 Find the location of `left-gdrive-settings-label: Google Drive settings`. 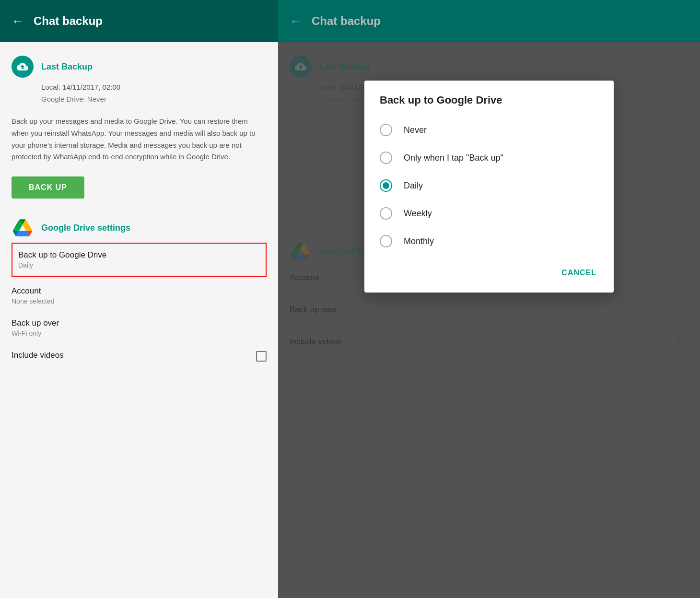

left-gdrive-settings-label: Google Drive settings is located at coordinates (86, 228).